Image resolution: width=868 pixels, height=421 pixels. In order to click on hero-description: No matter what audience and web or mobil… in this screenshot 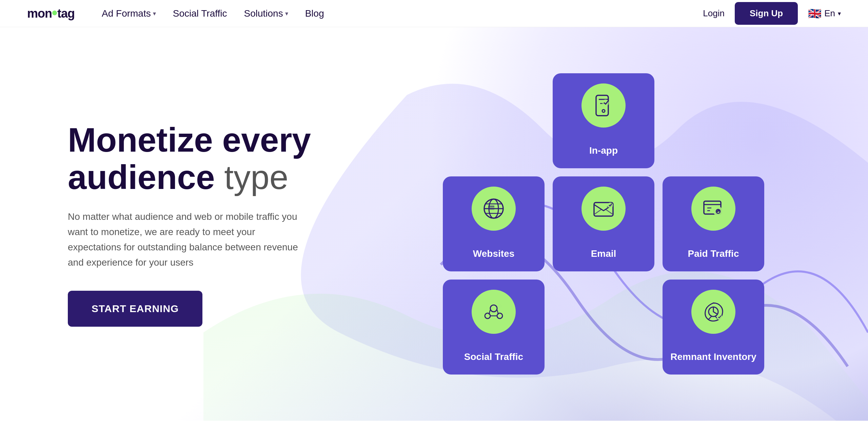, I will do `click(186, 240)`.